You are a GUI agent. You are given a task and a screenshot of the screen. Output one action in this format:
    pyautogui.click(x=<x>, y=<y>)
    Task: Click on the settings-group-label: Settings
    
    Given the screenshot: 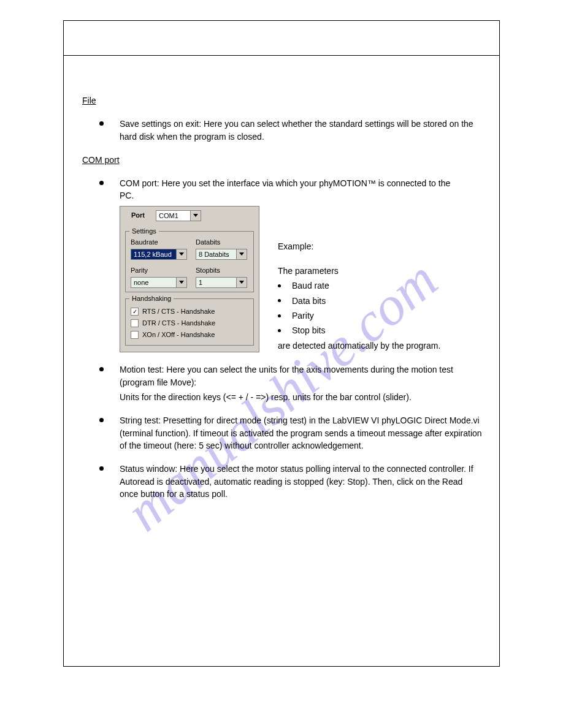 What is the action you would take?
    pyautogui.click(x=144, y=232)
    